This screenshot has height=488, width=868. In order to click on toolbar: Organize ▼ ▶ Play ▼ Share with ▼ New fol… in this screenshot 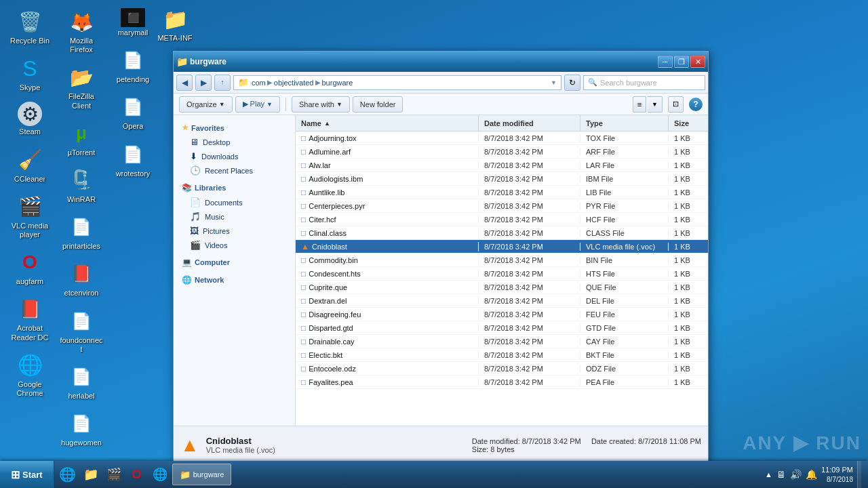, I will do `click(441, 104)`.